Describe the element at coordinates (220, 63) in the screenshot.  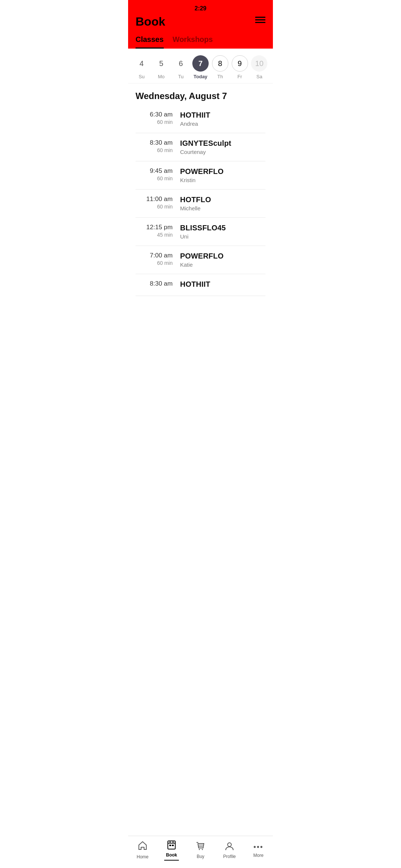
I see `day-number-8: 8` at that location.